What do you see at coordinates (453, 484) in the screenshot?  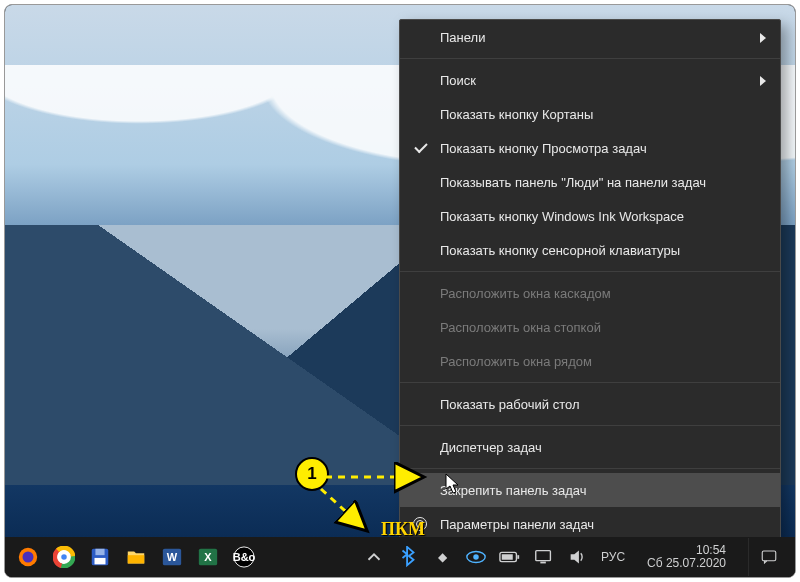 I see `mouse-cursor-icon` at bounding box center [453, 484].